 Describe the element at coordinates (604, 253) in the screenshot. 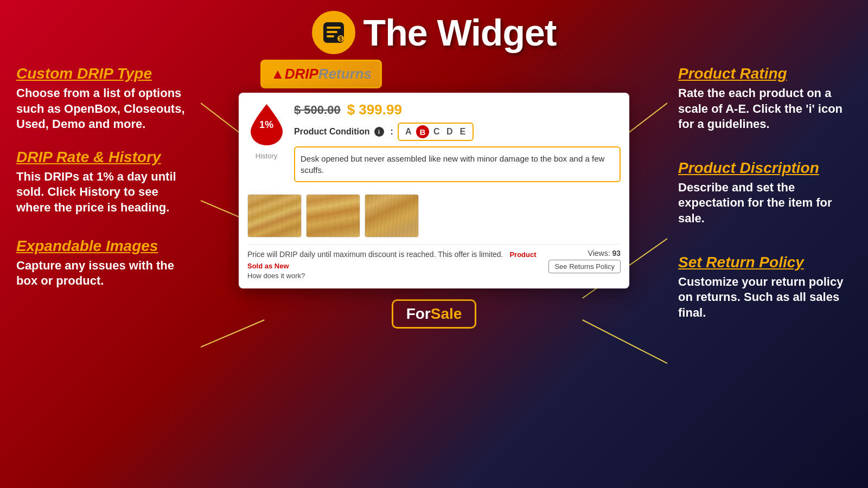

I see `views-text: Views: 93` at that location.